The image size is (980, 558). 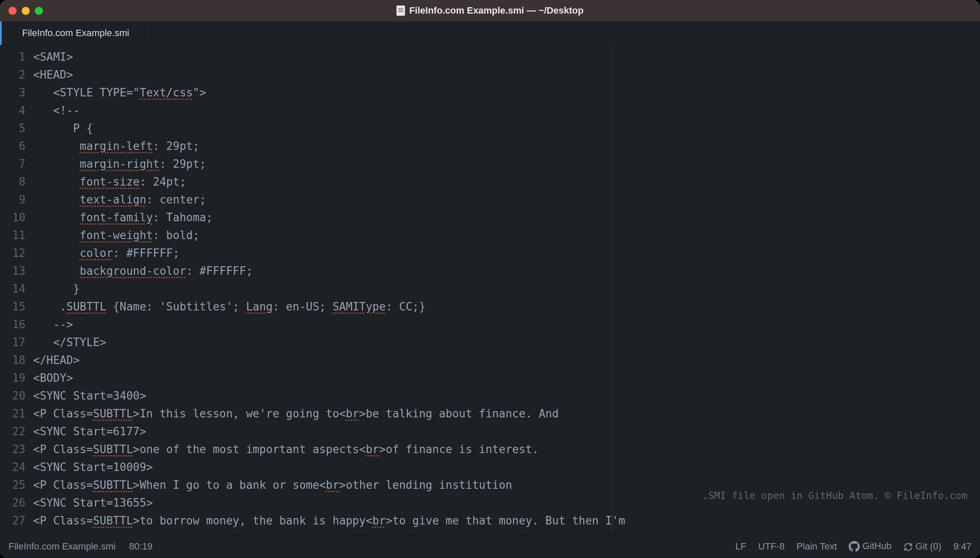 I want to click on line-number: 27, so click(x=13, y=521).